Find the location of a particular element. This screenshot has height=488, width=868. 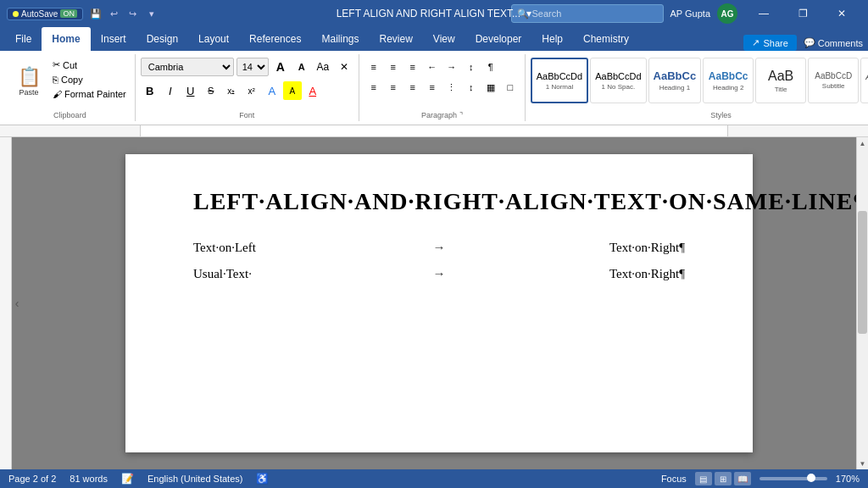

align-right-button: ≡ is located at coordinates (413, 87).